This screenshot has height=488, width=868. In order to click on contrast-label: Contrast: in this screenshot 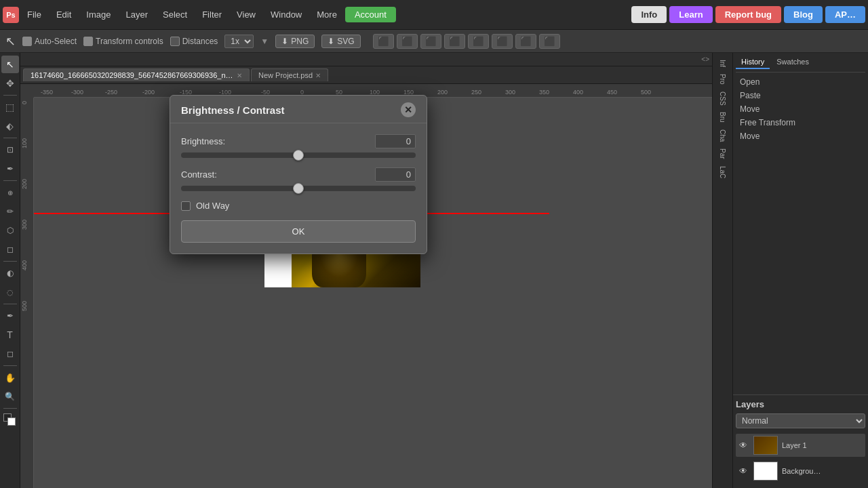, I will do `click(199, 175)`.